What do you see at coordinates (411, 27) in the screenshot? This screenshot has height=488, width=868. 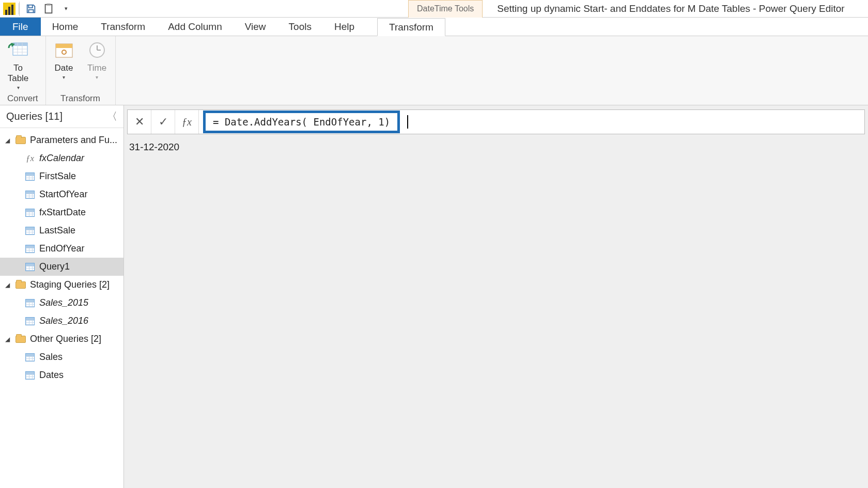 I see `tab-transform-context: Transform` at bounding box center [411, 27].